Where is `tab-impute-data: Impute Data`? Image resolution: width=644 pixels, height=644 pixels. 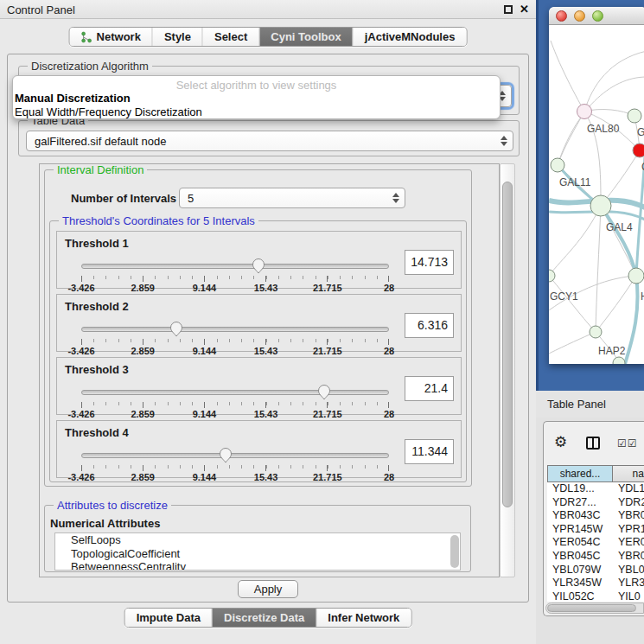 tab-impute-data: Impute Data is located at coordinates (169, 617).